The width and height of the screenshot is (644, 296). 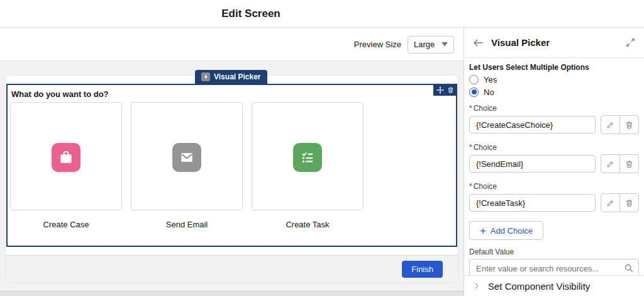 I want to click on component-tab-label: Visual Picker, so click(x=238, y=77).